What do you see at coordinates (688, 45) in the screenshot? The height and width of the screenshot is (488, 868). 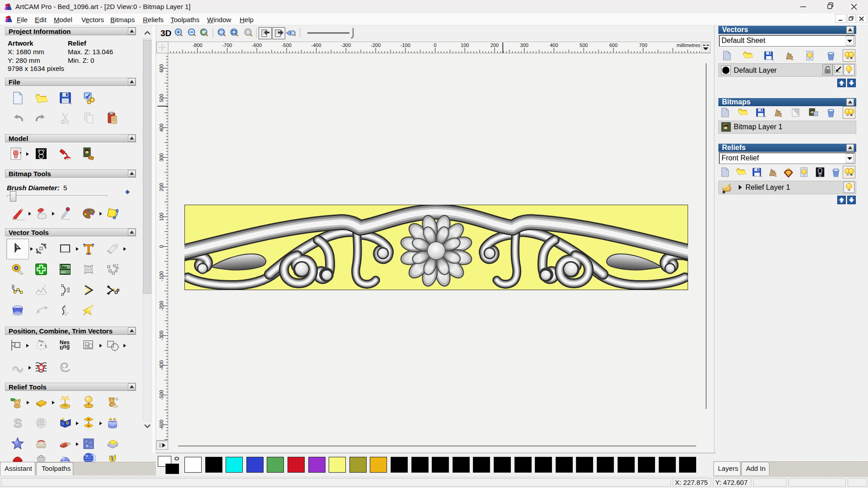 I see `svg-text: millimetres` at bounding box center [688, 45].